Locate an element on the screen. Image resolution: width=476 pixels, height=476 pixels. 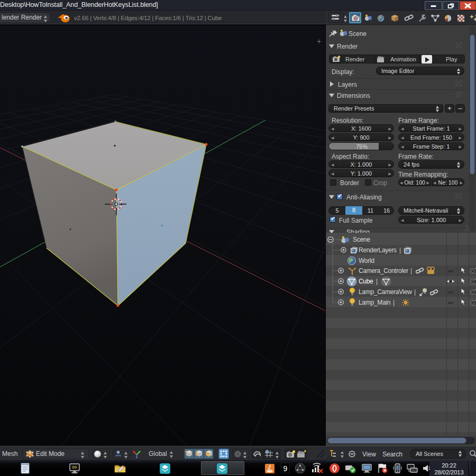
svg-text: 99 is located at coordinates (74, 468).